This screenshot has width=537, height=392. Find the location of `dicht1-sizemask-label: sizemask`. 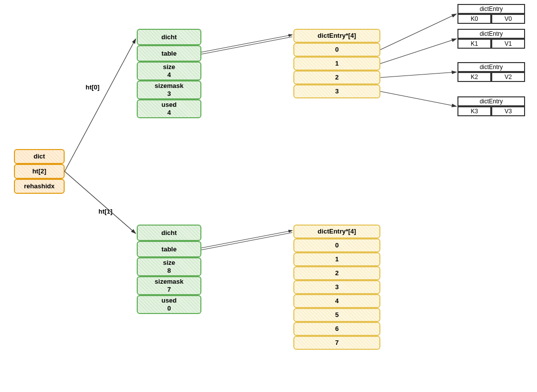

dicht1-sizemask-label: sizemask is located at coordinates (169, 282).